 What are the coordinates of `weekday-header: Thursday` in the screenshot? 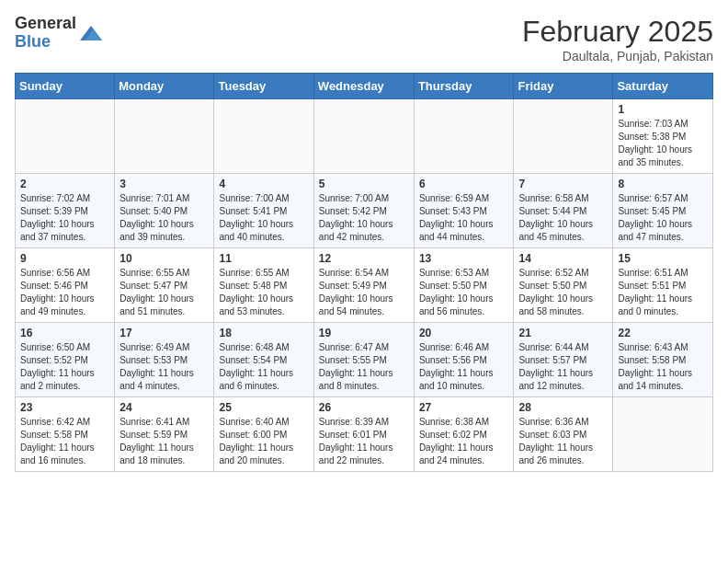 It's located at (463, 86).